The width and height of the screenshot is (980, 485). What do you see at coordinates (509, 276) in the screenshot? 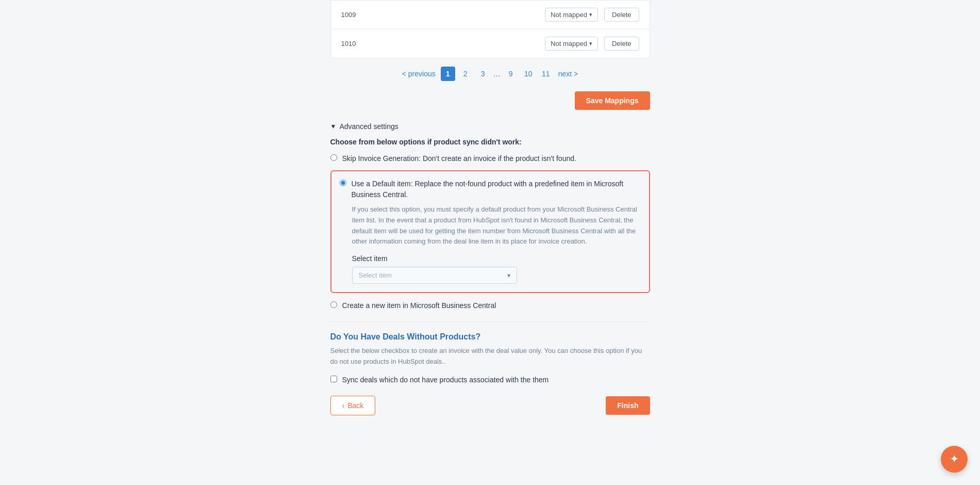
I see `chevron-down-icon: ▾` at bounding box center [509, 276].